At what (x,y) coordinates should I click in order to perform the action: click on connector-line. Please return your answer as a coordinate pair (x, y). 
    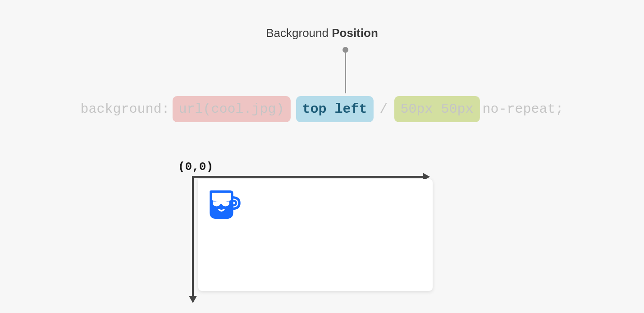
    Looking at the image, I should click on (345, 73).